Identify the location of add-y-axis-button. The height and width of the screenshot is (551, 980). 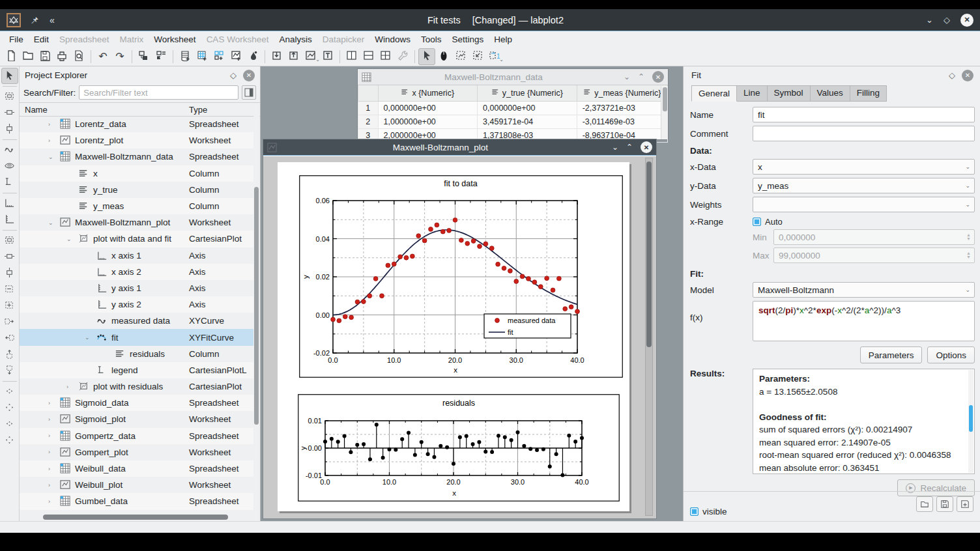
(10, 220).